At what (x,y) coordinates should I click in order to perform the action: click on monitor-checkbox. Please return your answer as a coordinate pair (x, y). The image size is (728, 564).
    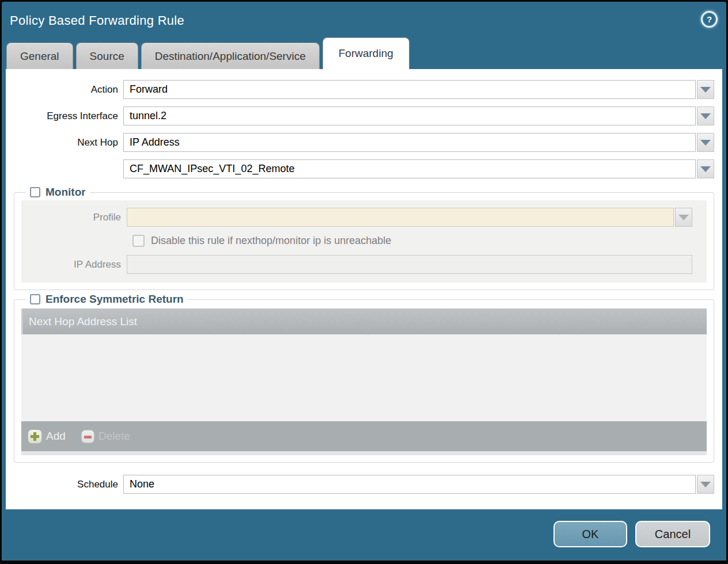
    Looking at the image, I should click on (35, 192).